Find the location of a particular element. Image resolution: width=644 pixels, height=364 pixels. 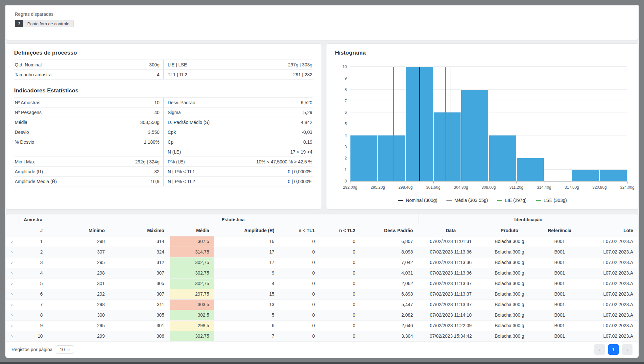

stat-label: Min | Máx is located at coordinates (75, 162).